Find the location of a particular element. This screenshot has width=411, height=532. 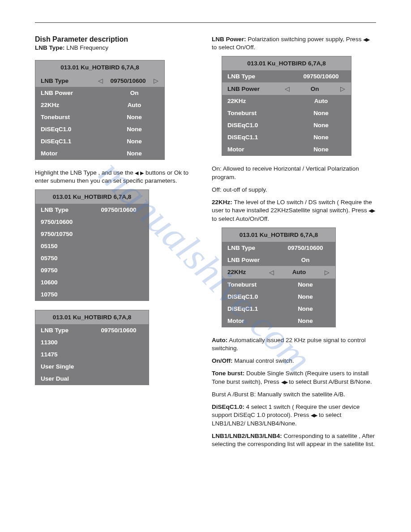

item: 11475 is located at coordinates (92, 355).